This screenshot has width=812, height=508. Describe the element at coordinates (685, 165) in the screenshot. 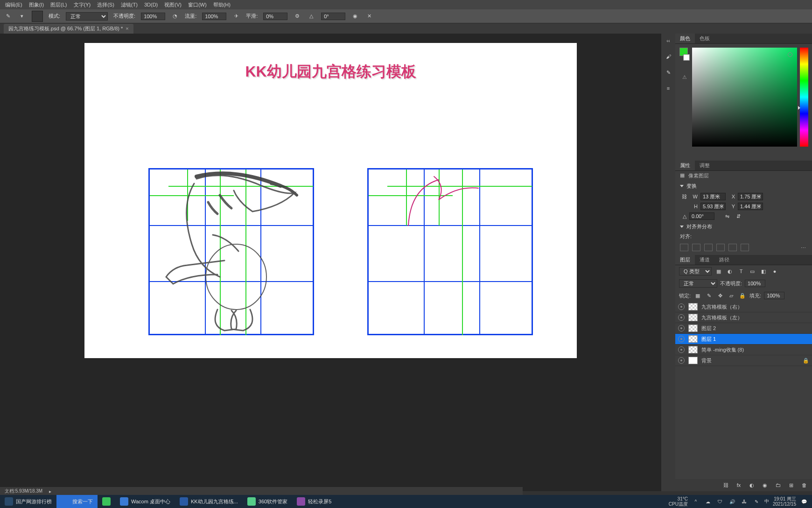

I see `tab-properties: 属性` at that location.